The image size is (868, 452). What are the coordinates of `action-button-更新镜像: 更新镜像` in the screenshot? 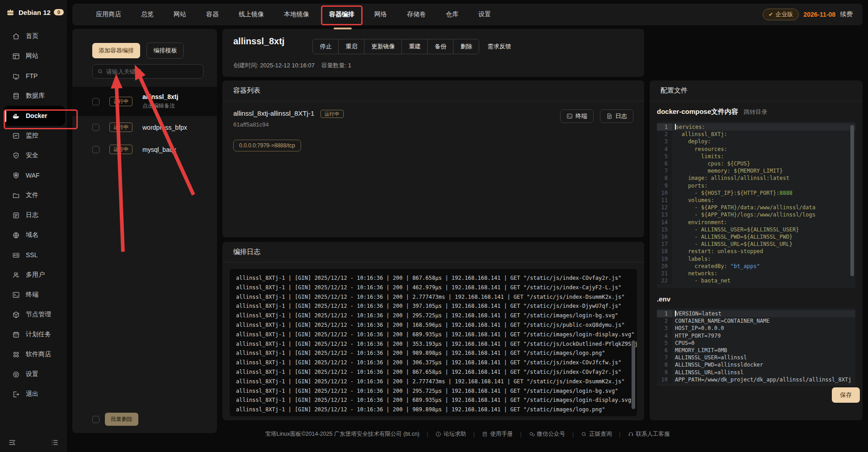 It's located at (382, 47).